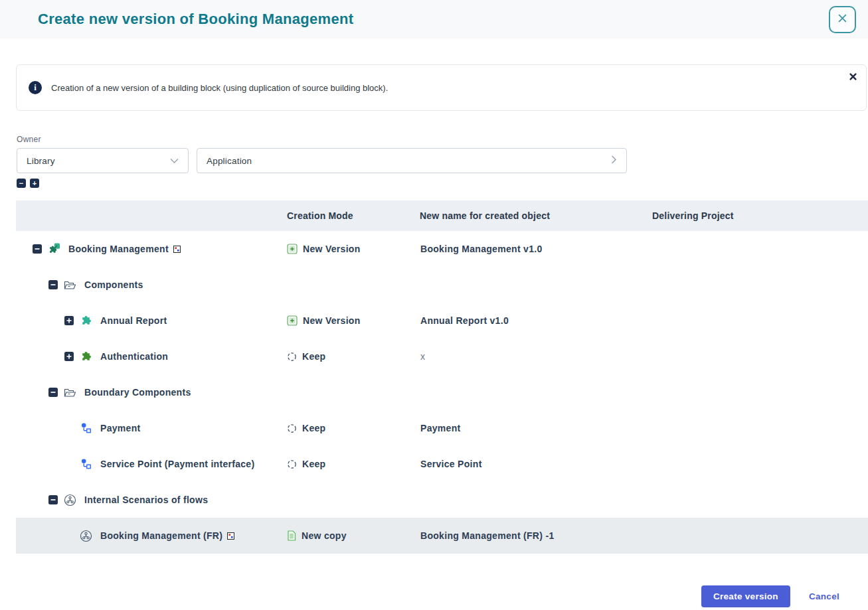 Image resolution: width=868 pixels, height=610 pixels. Describe the element at coordinates (442, 139) in the screenshot. I see `owner-label: Owner` at that location.